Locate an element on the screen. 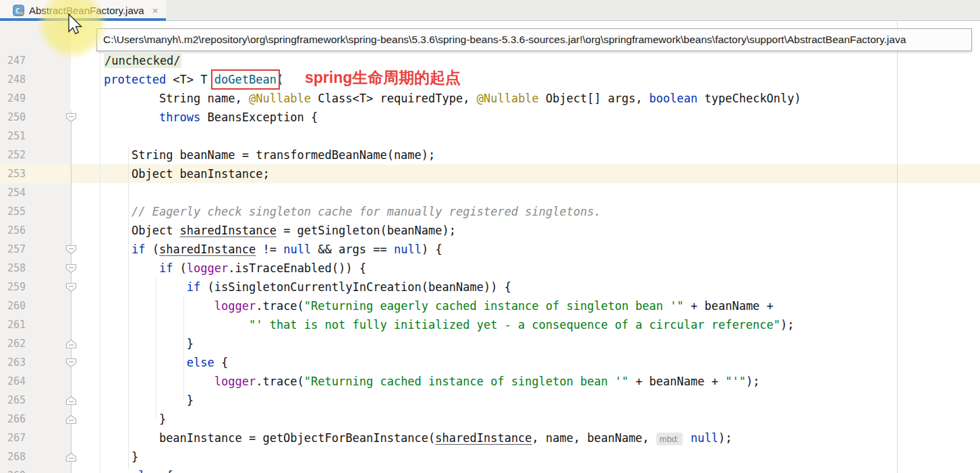 The width and height of the screenshot is (980, 473). svg-text: C is located at coordinates (18, 11).